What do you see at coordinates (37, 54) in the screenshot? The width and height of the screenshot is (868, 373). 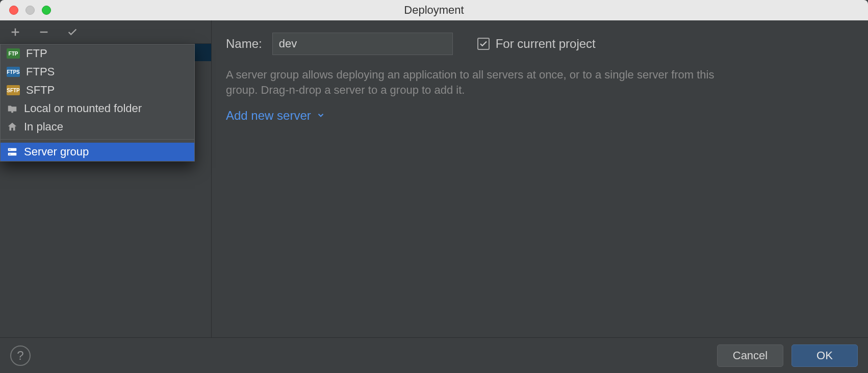 I see `popup-item-label: FTP` at bounding box center [37, 54].